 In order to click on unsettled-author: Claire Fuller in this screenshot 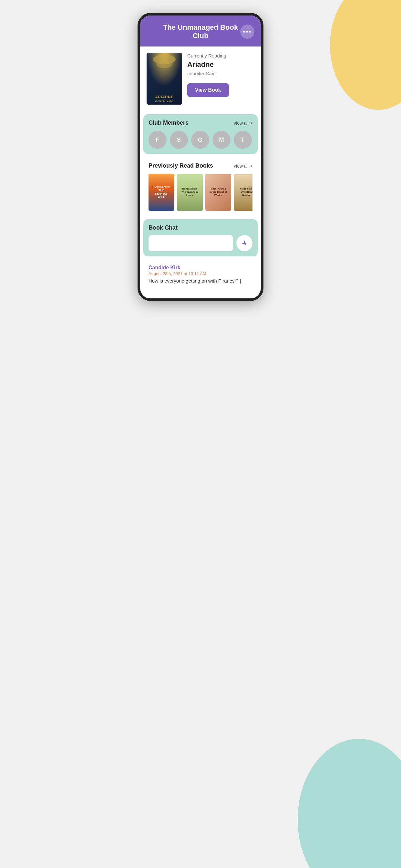, I will do `click(246, 189)`.